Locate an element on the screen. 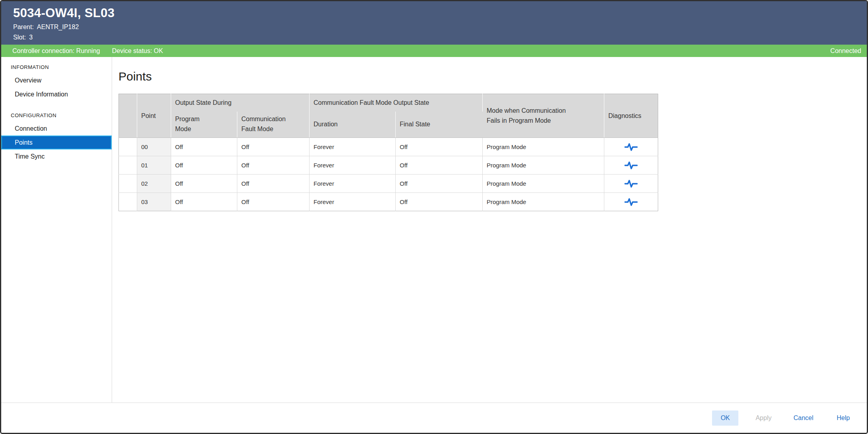 The height and width of the screenshot is (434, 868). titlebar: 5034-OW4I, SL03 Parent: AENTR_IP182 Slot… is located at coordinates (434, 23).